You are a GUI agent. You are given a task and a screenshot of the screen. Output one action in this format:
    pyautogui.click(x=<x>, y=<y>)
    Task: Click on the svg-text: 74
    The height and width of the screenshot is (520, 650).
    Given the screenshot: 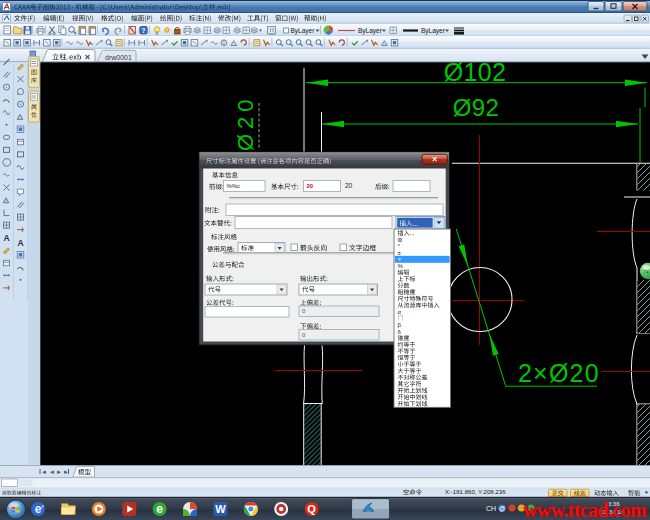 What is the action you would take?
    pyautogui.click(x=646, y=272)
    